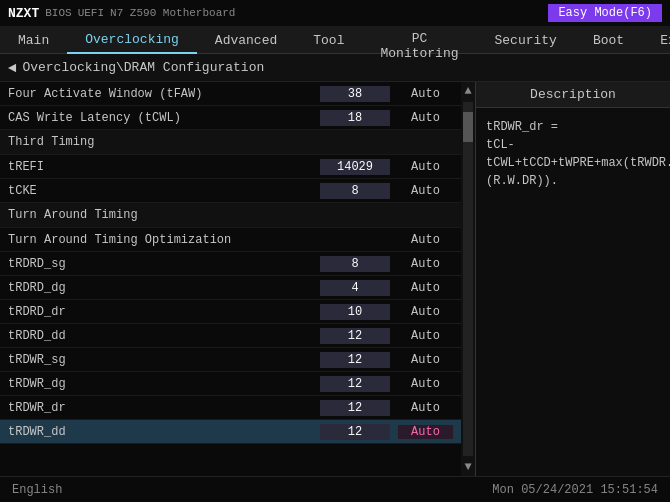  What do you see at coordinates (164, 312) in the screenshot?
I see `setting-name-trdrd-dr: tRDRD_dr` at bounding box center [164, 312].